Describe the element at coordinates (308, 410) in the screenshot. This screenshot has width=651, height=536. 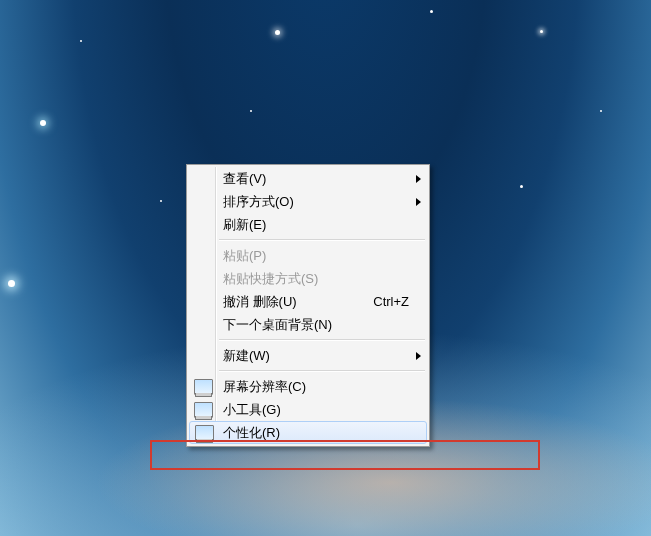
I see `menu-item-gadgets: 小工具(G)` at that location.